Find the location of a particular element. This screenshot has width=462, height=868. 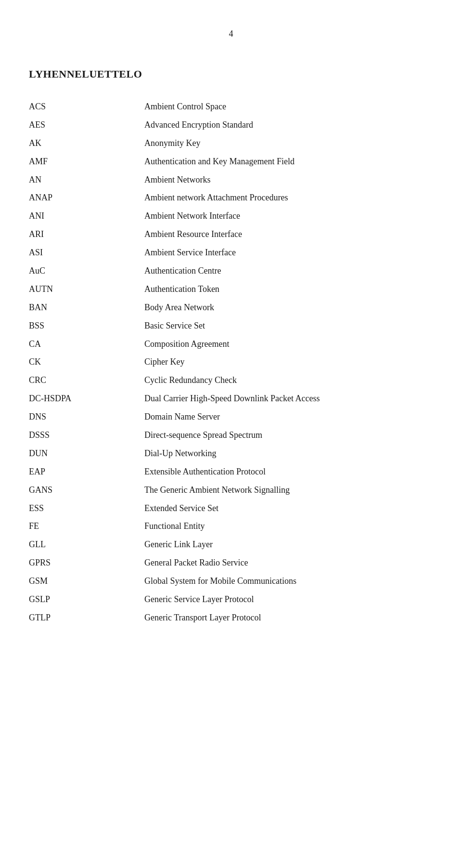

definition: Generic Link Layer is located at coordinates (289, 545).